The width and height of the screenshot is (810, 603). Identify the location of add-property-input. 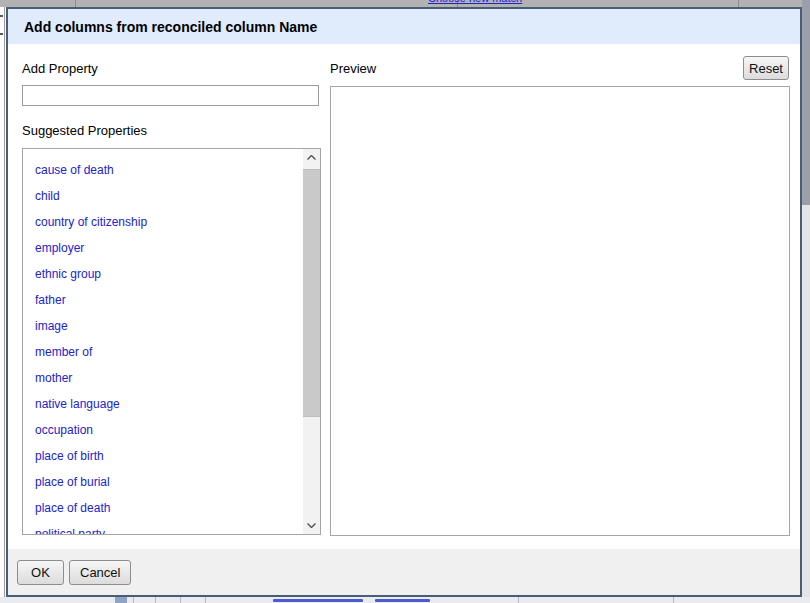
(170, 96).